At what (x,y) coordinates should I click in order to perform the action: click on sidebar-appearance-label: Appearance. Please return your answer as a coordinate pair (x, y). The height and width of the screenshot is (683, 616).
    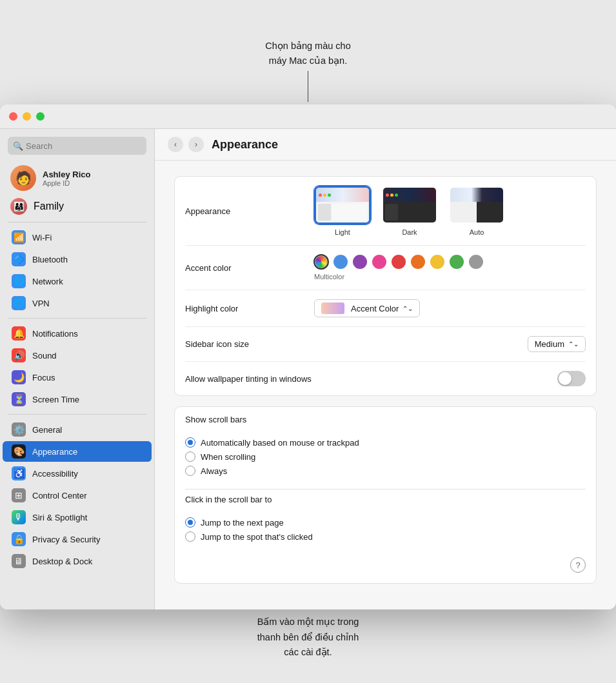
    Looking at the image, I should click on (55, 451).